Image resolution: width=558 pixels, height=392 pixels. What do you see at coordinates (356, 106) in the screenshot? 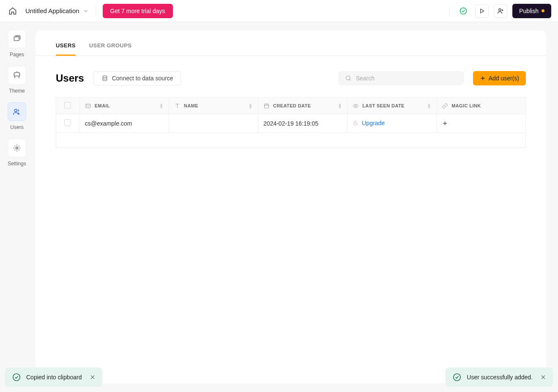
I see `eye-icon` at bounding box center [356, 106].